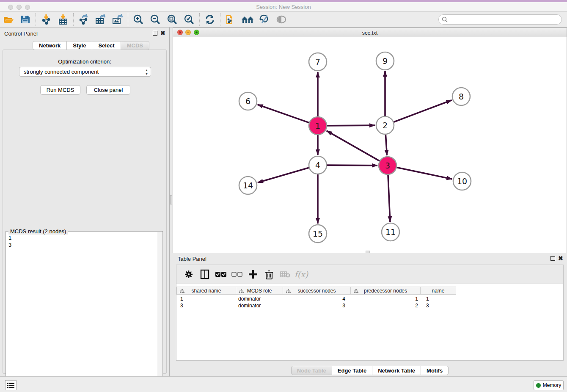 Image resolution: width=567 pixels, height=392 pixels. What do you see at coordinates (171, 202) in the screenshot?
I see `vertical-splitter` at bounding box center [171, 202].